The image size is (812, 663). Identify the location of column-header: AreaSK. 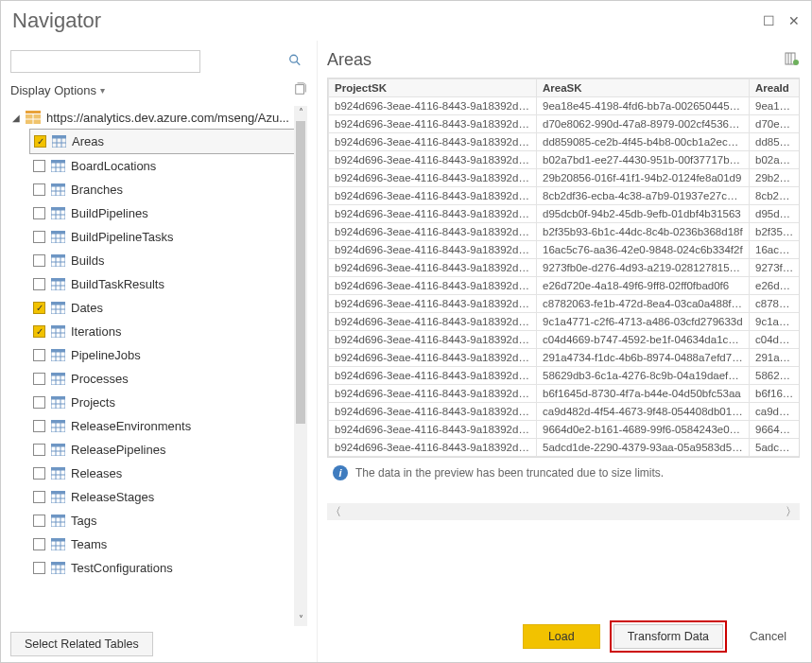
(643, 89).